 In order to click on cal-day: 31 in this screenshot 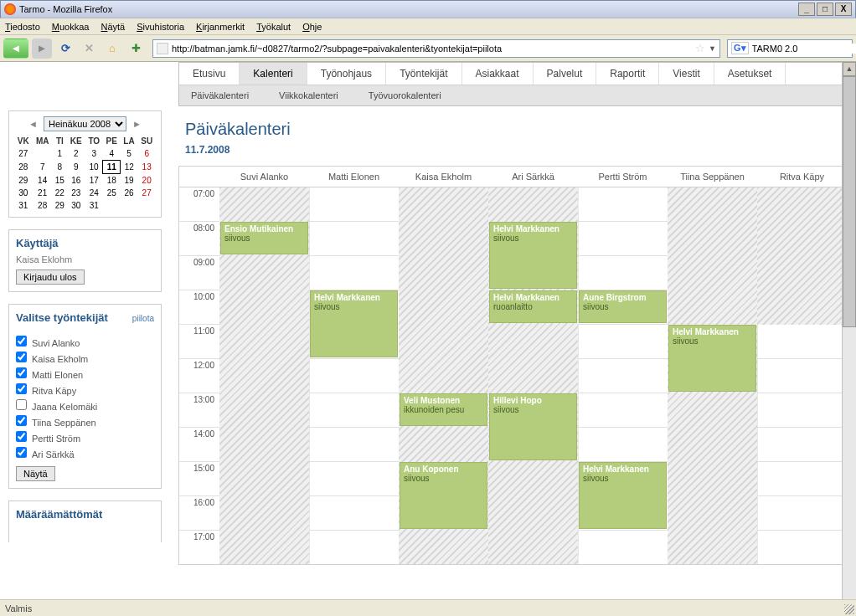, I will do `click(23, 206)`.